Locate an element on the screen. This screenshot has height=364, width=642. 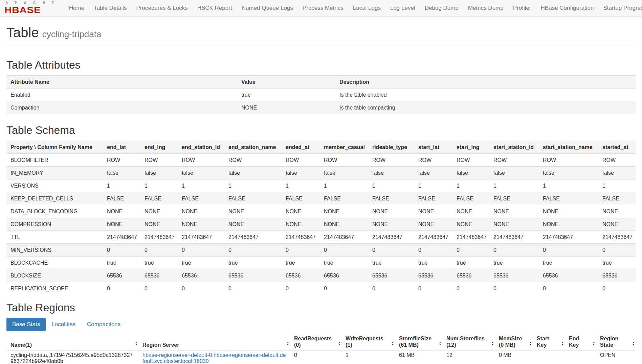
schema-header-row: Property \ Column Family Nameend_latend_… is located at coordinates (321, 147).